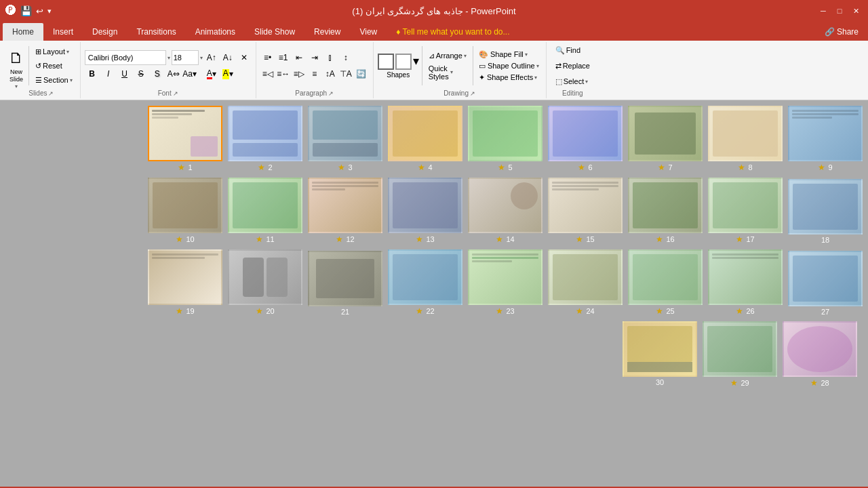 This screenshot has height=488, width=868. I want to click on quick-styles-button: QuickStyles ▾, so click(448, 73).